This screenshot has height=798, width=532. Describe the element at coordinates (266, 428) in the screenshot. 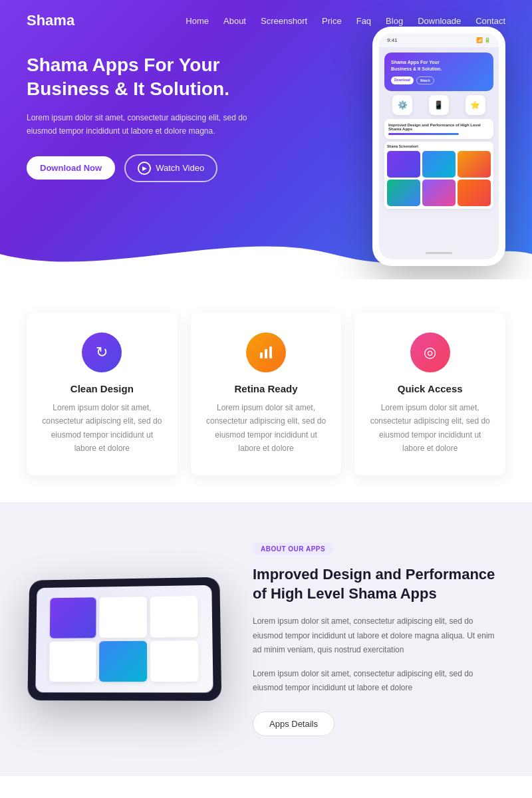

I see `feature-desc-2: Lorem ipsum dolor sit amet, consectetur …` at that location.